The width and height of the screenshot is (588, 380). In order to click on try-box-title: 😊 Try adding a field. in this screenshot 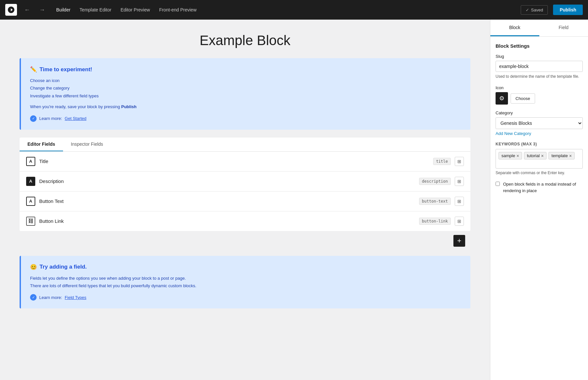, I will do `click(246, 267)`.